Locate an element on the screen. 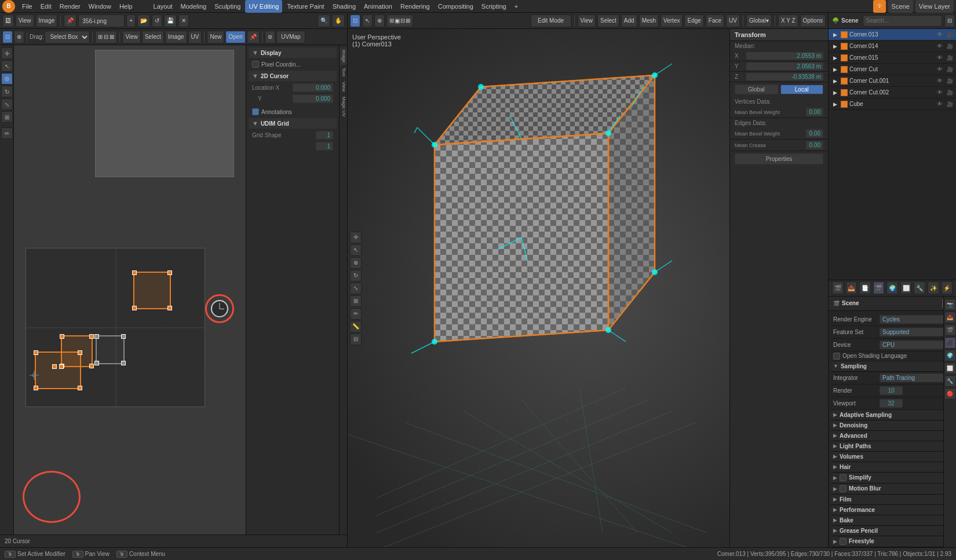 The width and height of the screenshot is (956, 560). tab-tool: Tool is located at coordinates (343, 72).